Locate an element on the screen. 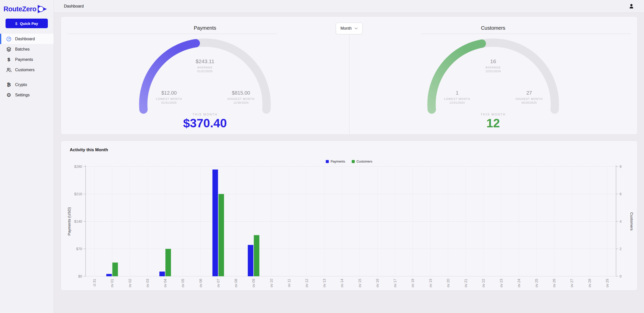 The height and width of the screenshot is (313, 644). sidebar-nav: Dashboard Batches $ Payments is located at coordinates (27, 67).